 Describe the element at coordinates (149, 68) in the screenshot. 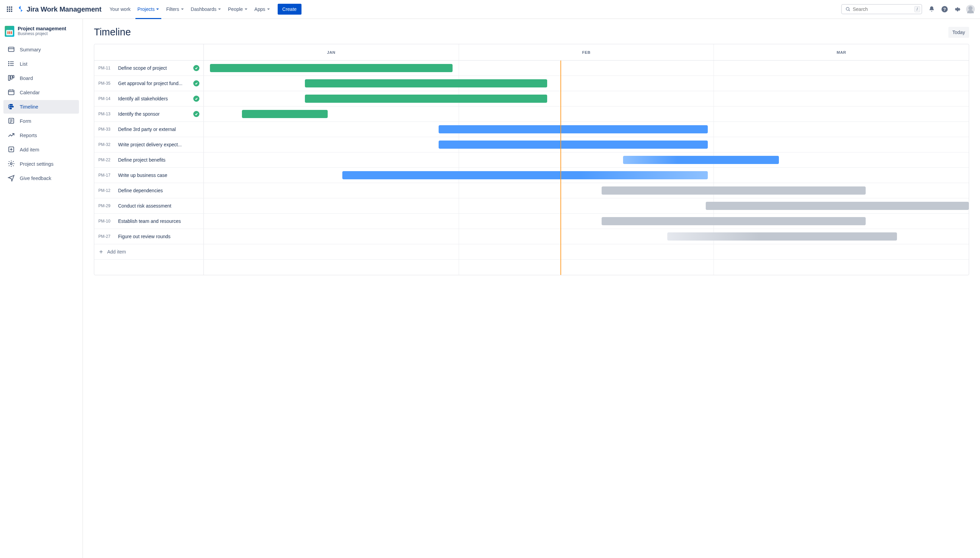

I see `timeline-row-left: PM-11Define scope of project` at that location.